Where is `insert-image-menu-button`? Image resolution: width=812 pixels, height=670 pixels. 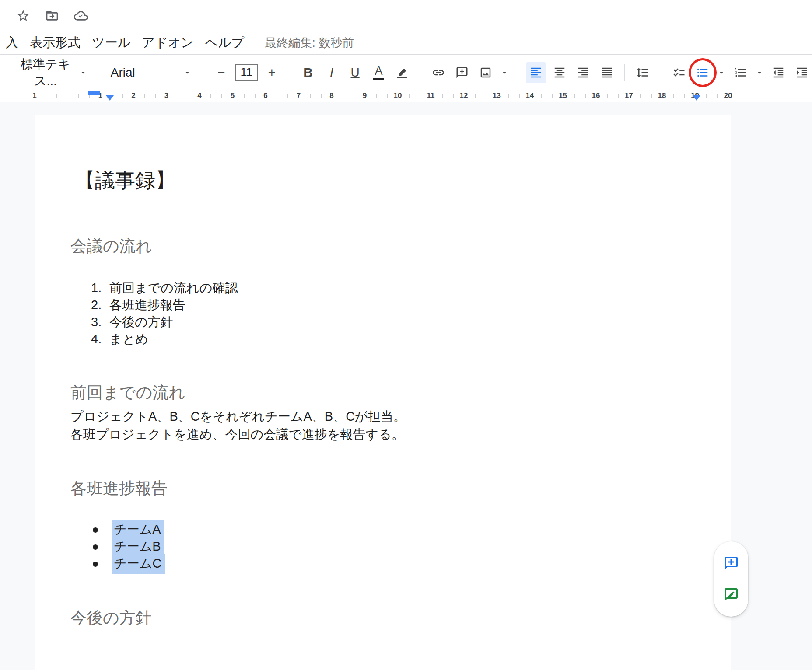
insert-image-menu-button is located at coordinates (504, 73).